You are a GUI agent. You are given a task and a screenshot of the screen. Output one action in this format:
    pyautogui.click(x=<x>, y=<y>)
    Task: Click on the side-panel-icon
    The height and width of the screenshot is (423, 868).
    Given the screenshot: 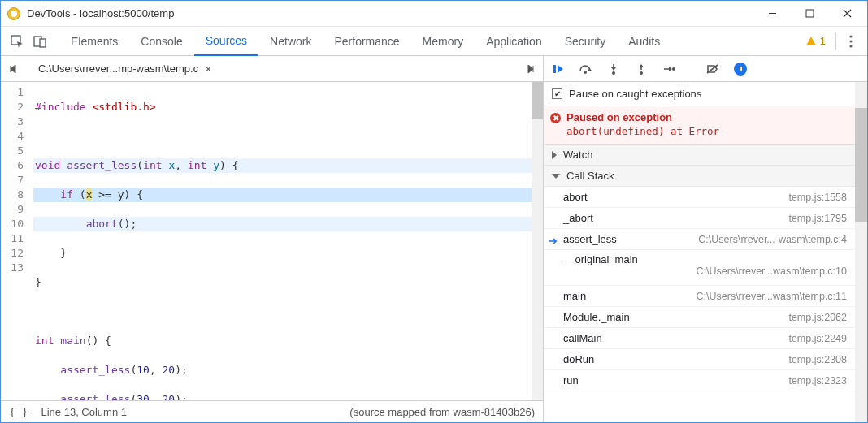 What is the action you would take?
    pyautogui.click(x=529, y=69)
    